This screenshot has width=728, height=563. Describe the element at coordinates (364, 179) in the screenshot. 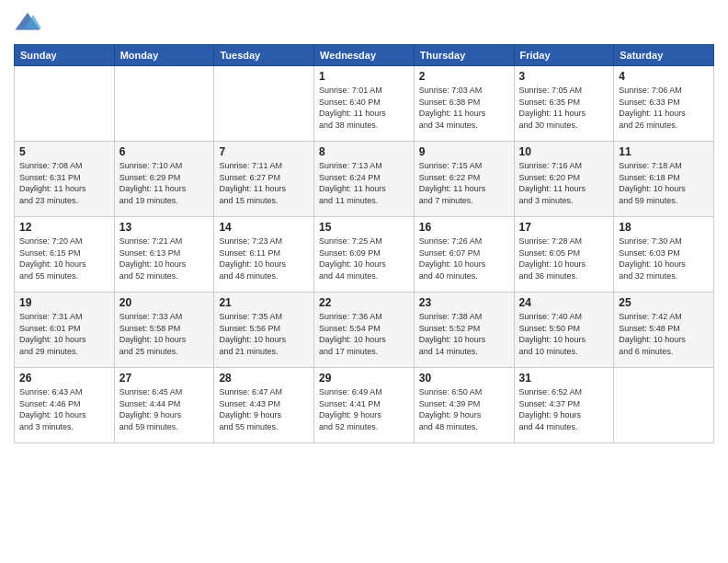

I see `week-row-1: 5Sunrise: 7:08 AM Sunset: 6:31 PM Daylig…` at that location.